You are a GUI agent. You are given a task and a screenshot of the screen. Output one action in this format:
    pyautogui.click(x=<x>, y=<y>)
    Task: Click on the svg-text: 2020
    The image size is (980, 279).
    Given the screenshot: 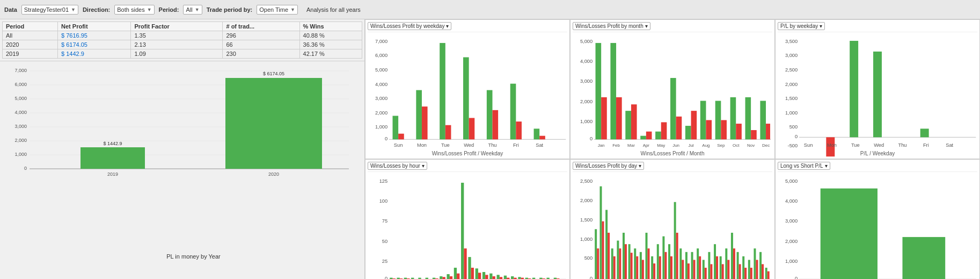 What is the action you would take?
    pyautogui.click(x=274, y=174)
    